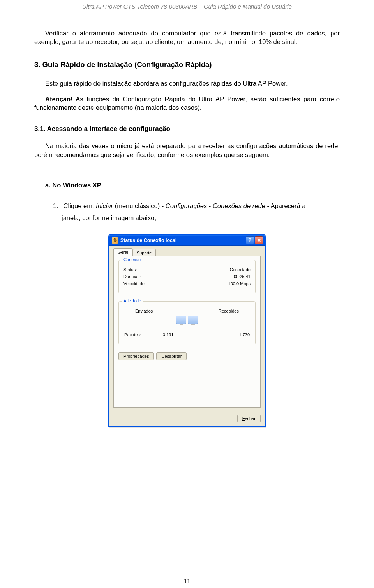 The image size is (374, 588). I want to click on close-dialog-button: Fechar, so click(249, 418).